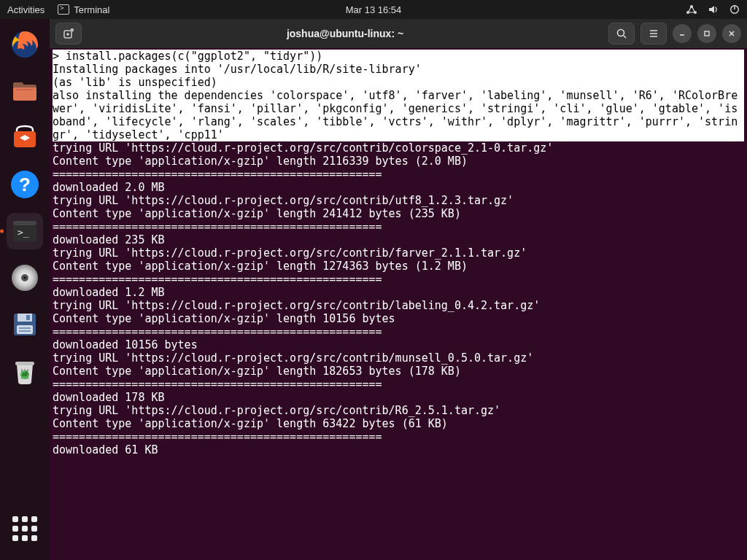 This screenshot has width=747, height=560. I want to click on dock-terminal: >_, so click(25, 231).